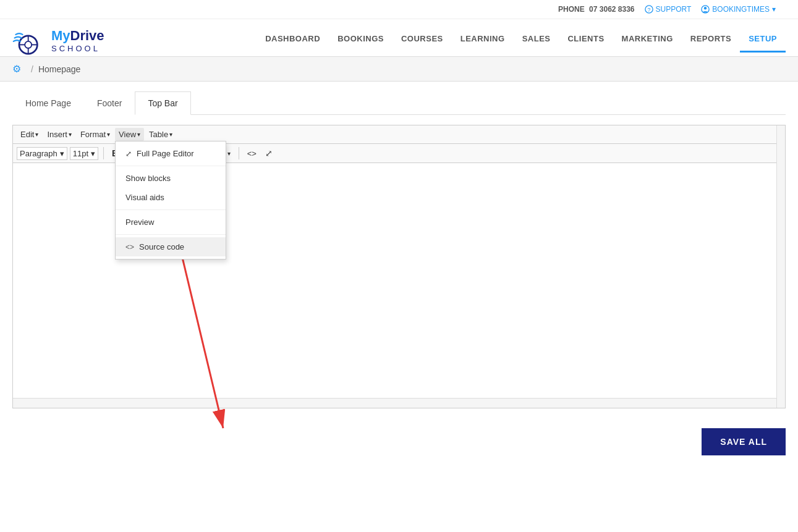 The width and height of the screenshot is (798, 532). Describe the element at coordinates (399, 10) in the screenshot. I see `top-bar: PHONE 07 3062 8336 ? SUPPORT BOOKINGTIME…` at that location.